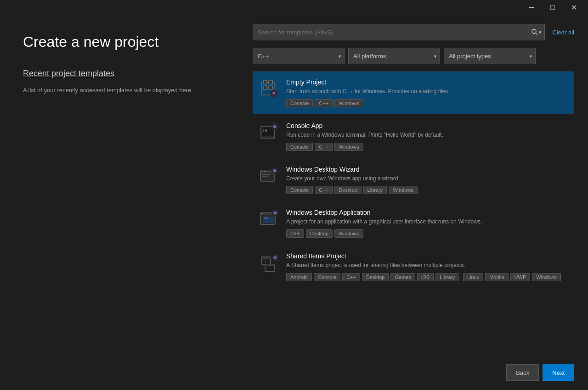 This screenshot has height=390, width=588. What do you see at coordinates (559, 373) in the screenshot?
I see `next-button: Next` at bounding box center [559, 373].